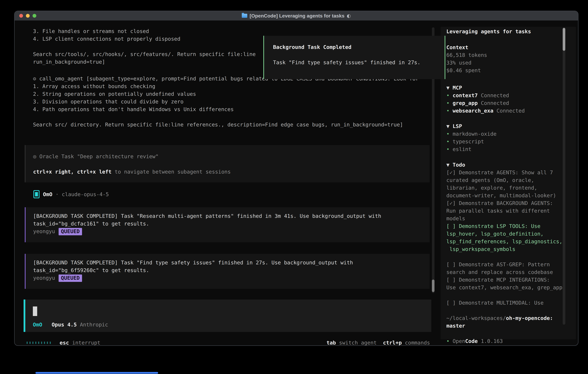  I want to click on minimize-button, so click(28, 16).